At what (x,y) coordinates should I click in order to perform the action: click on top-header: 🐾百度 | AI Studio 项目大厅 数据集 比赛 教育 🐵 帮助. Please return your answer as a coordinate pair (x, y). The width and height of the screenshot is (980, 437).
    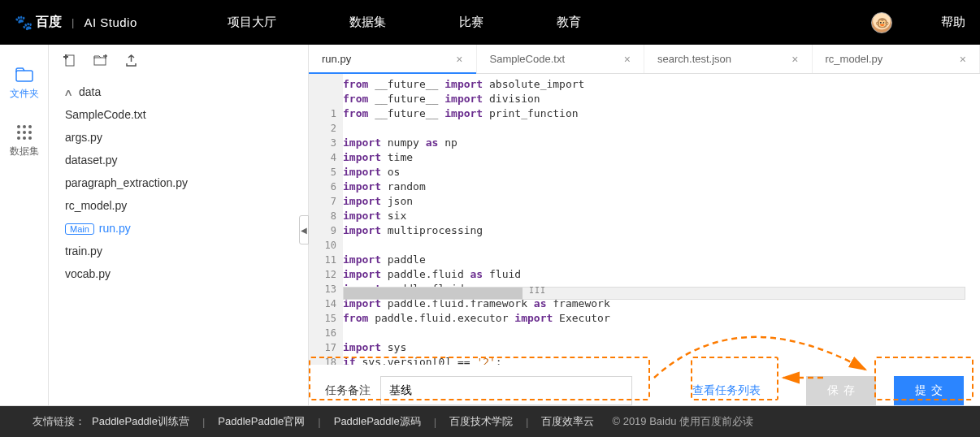
    Looking at the image, I should click on (490, 23).